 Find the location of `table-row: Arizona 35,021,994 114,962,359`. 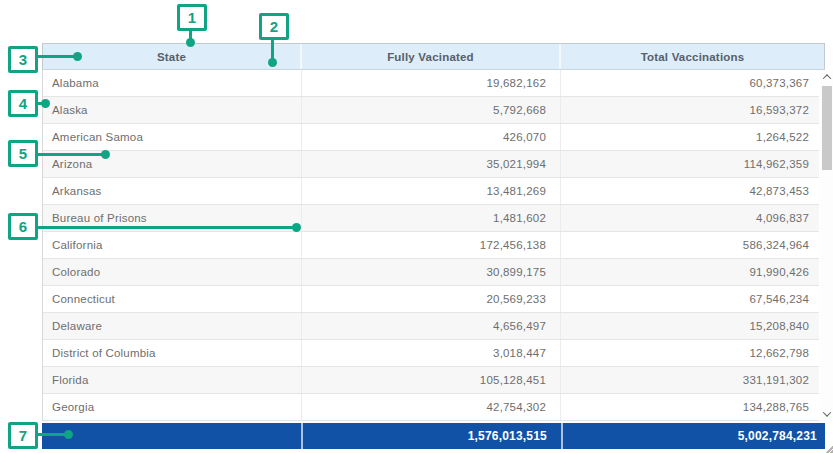

table-row: Arizona 35,021,994 114,962,359 is located at coordinates (431, 164).